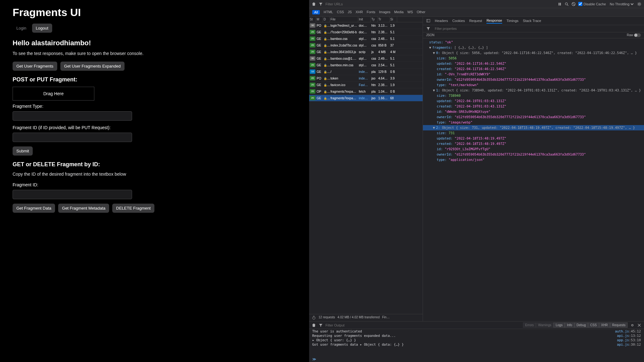  I want to click on col-header: Init, so click(364, 19).